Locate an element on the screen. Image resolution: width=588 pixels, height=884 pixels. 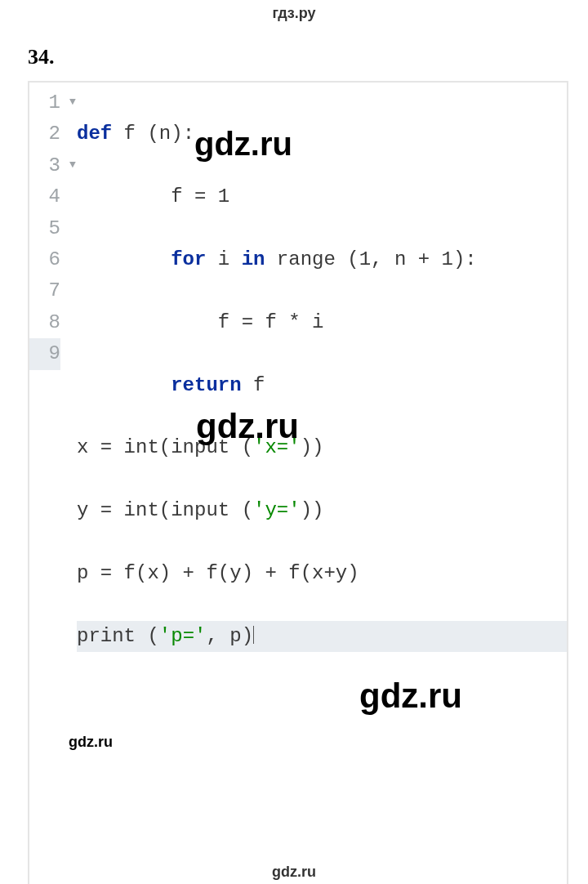
line-number: 2 is located at coordinates (45, 134).